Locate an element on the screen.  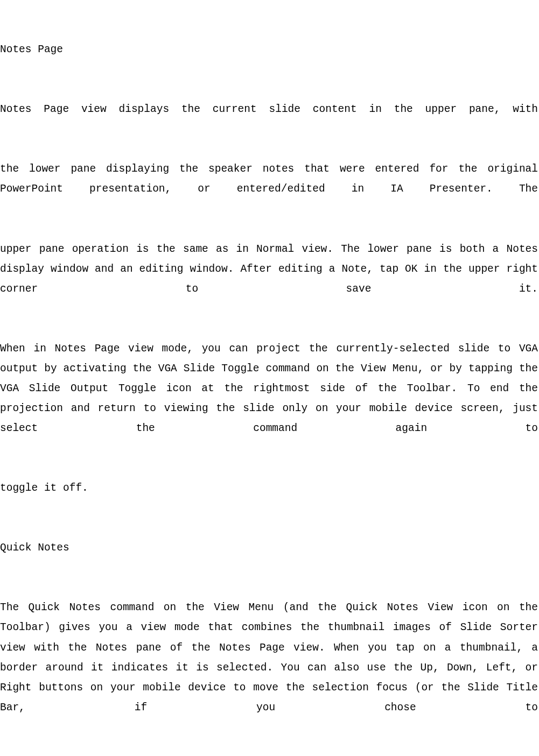
heading-notes-page: Notes Page is located at coordinates (269, 50).